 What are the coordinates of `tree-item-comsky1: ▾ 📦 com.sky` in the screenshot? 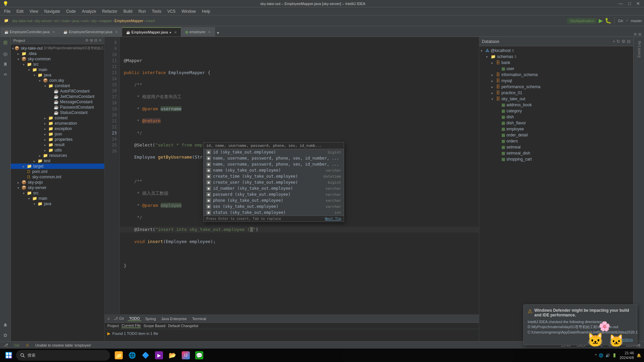 It's located at (58, 80).